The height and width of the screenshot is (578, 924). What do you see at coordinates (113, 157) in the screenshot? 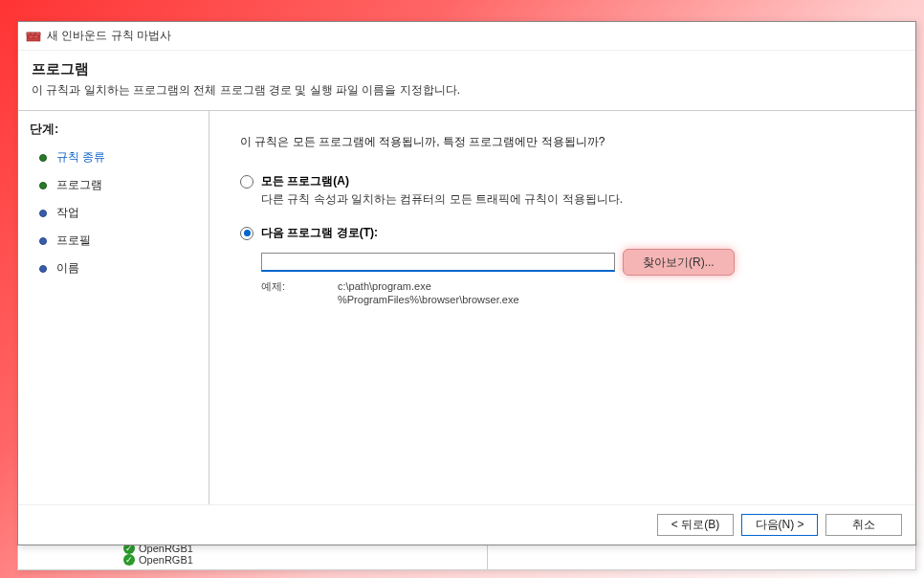
I see `step-rule-type: 규칙 종류` at bounding box center [113, 157].